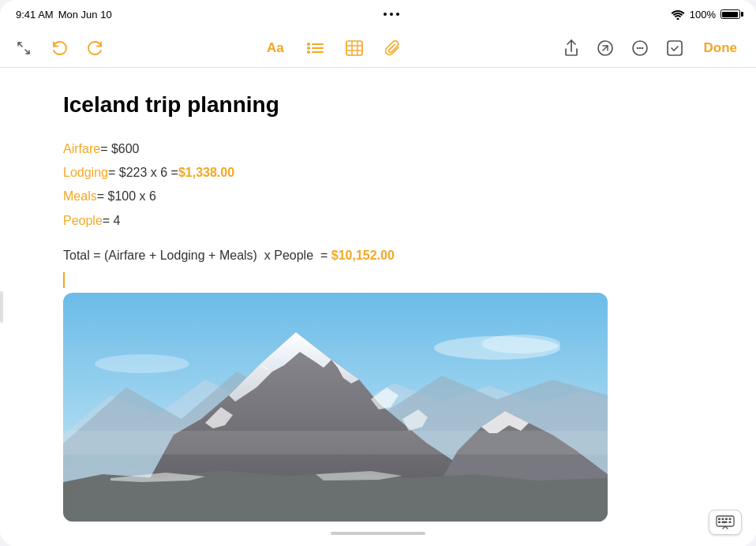 The width and height of the screenshot is (756, 546). What do you see at coordinates (144, 173) in the screenshot?
I see `var-eq-lodging: = $223 x 6 =` at bounding box center [144, 173].